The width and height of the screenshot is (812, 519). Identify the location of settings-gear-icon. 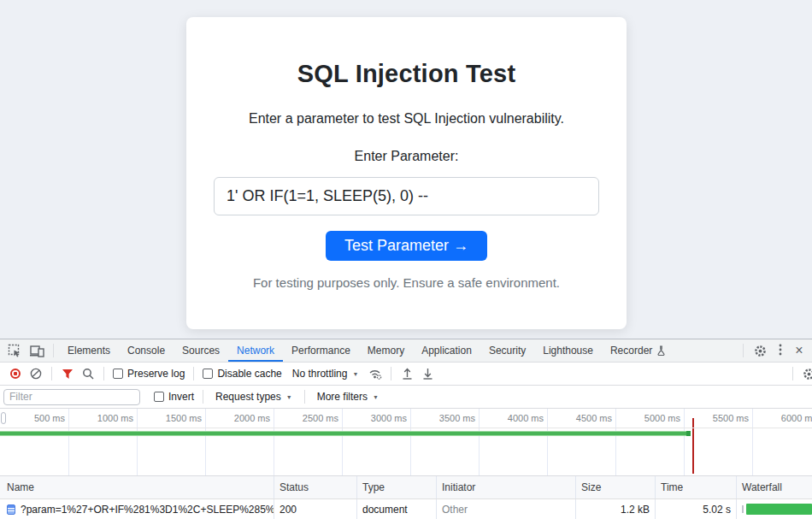
(760, 351).